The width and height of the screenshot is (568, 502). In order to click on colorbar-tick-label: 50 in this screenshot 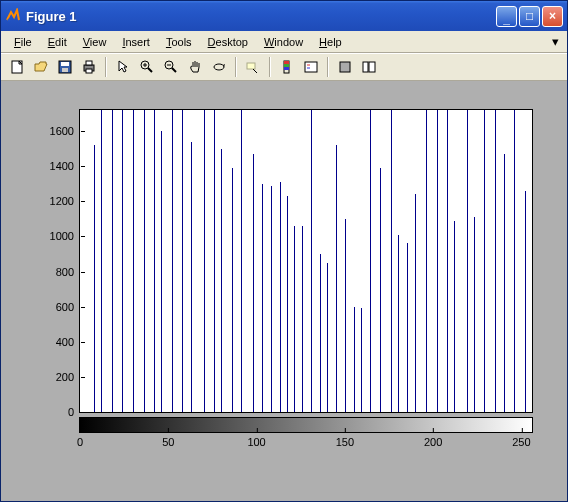, I will do `click(168, 440)`.